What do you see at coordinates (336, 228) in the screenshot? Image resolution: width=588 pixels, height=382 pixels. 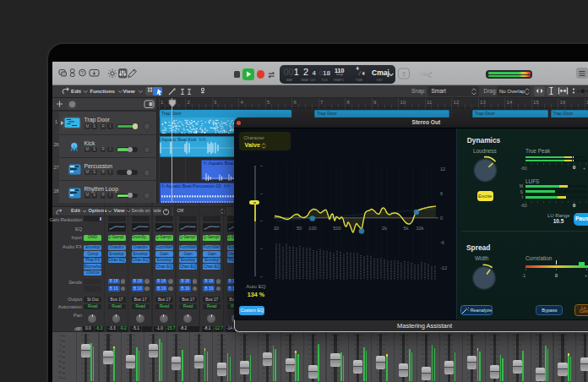 I see `svg-text: 500` at bounding box center [336, 228].